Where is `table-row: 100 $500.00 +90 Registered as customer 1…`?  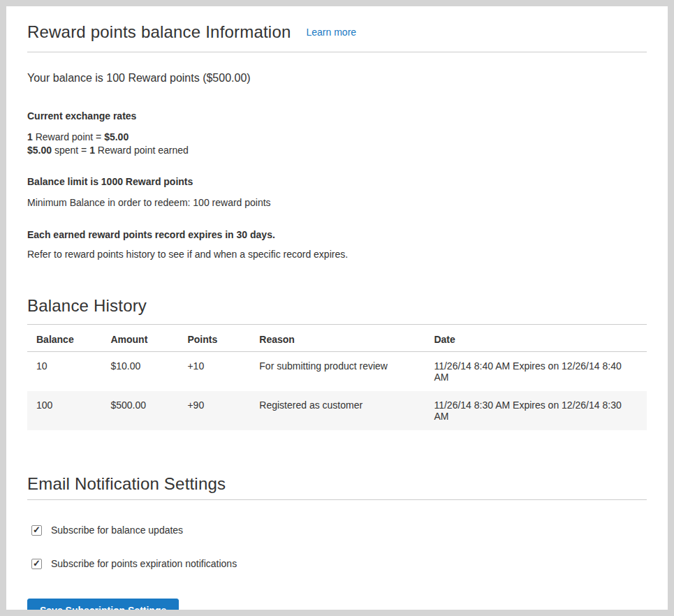
table-row: 100 $500.00 +90 Registered as customer 1… is located at coordinates (337, 411).